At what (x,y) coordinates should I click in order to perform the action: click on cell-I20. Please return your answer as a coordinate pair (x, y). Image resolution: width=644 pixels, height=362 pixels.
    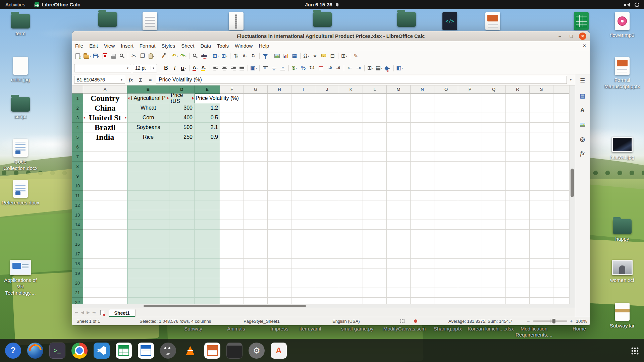
    Looking at the image, I should click on (303, 283).